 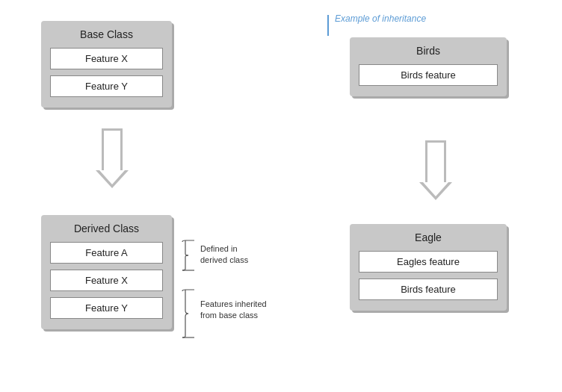 I want to click on base-class-box: Base Class Feature X Feature Y, so click(x=106, y=64).